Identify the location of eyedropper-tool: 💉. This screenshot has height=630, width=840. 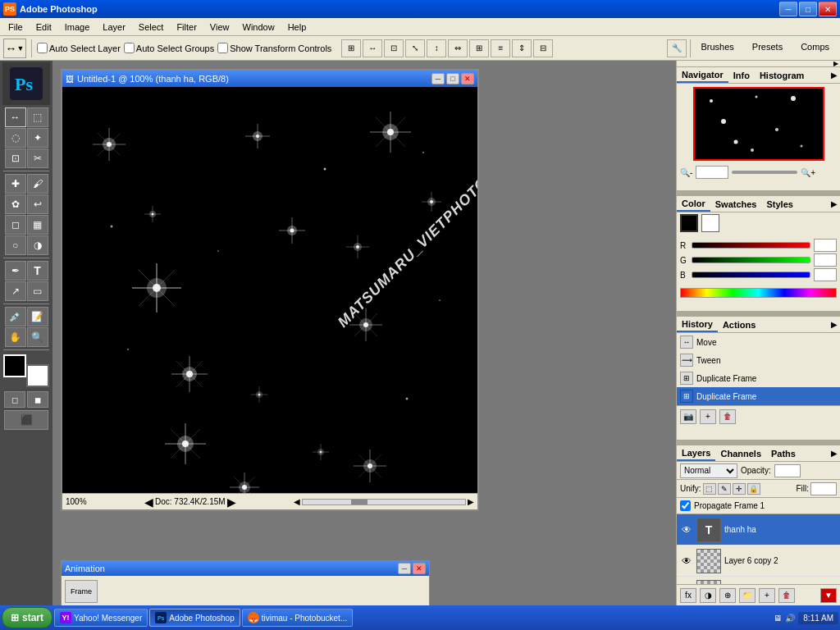
(16, 317).